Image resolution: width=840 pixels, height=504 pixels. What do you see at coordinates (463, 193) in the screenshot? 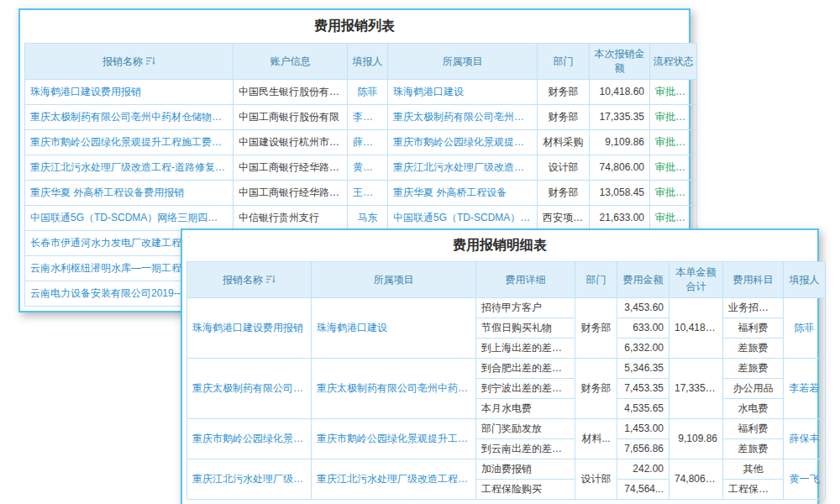
I see `project-link: 重庆华夏 外高桥工程设备` at bounding box center [463, 193].